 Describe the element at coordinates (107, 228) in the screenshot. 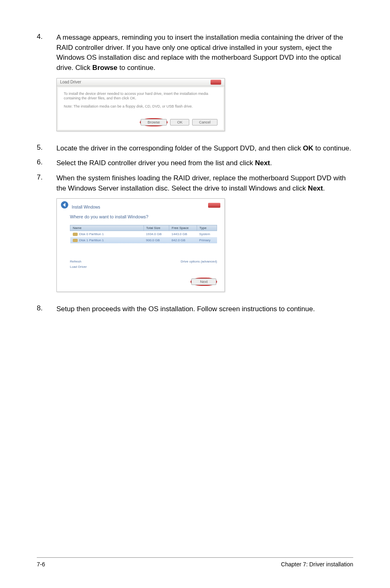

I see `col-name: Name` at that location.